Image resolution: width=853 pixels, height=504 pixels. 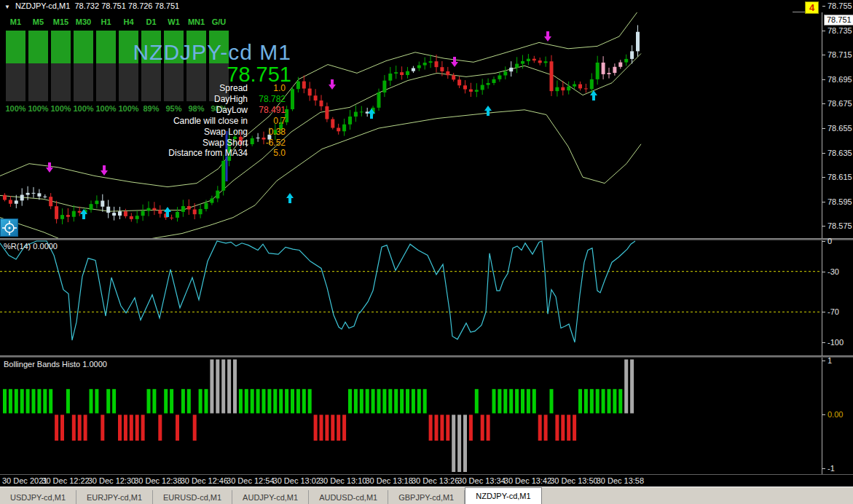 What do you see at coordinates (840, 31) in the screenshot?
I see `price-tick-label: 78.735` at bounding box center [840, 31].